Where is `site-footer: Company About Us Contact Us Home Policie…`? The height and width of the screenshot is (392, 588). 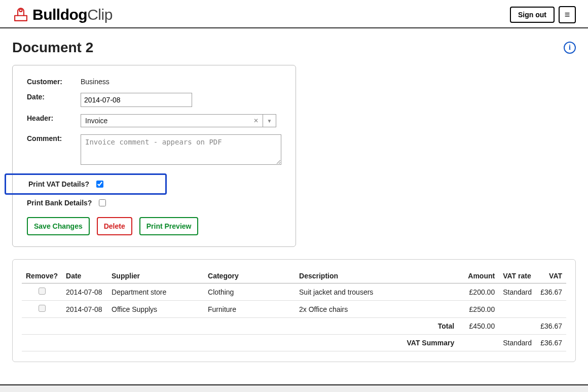
site-footer: Company About Us Contact Us Home Policie… is located at coordinates (294, 388).